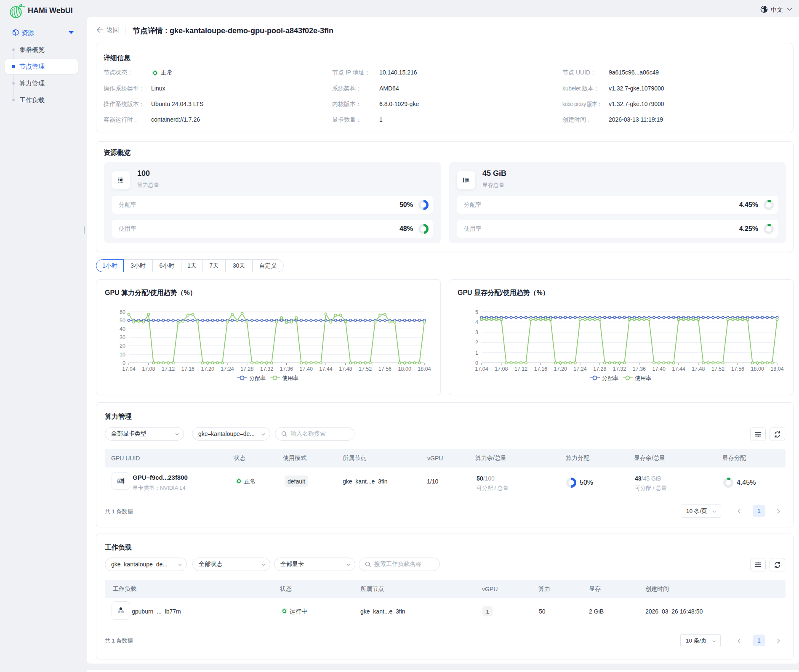  What do you see at coordinates (123, 346) in the screenshot?
I see `svg-text: 20` at bounding box center [123, 346].